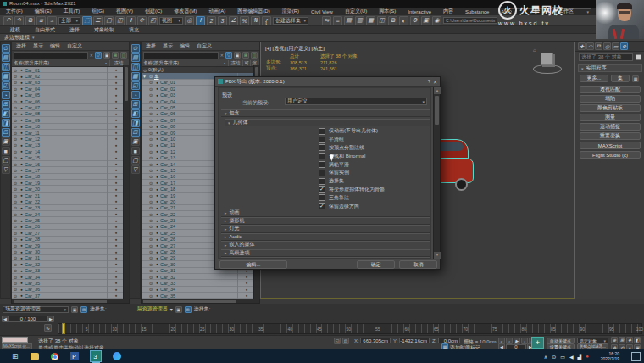 This screenshot has width=644, height=363. I want to click on table-row: ⊙ ● Car_17 ●, so click(68, 170).